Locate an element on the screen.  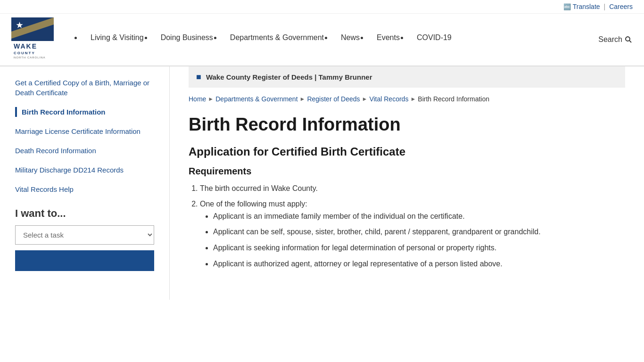
utility-bar: 🔤 Translate | Careers is located at coordinates (322, 7).